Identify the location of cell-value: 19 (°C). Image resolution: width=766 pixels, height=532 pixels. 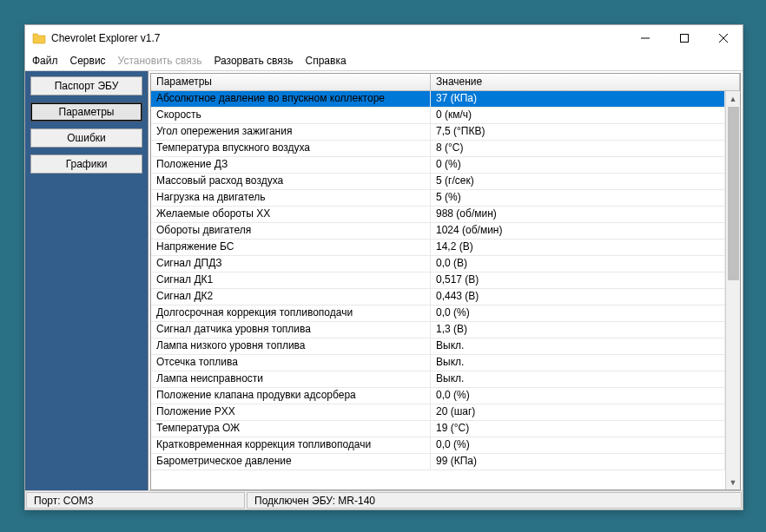
(578, 429).